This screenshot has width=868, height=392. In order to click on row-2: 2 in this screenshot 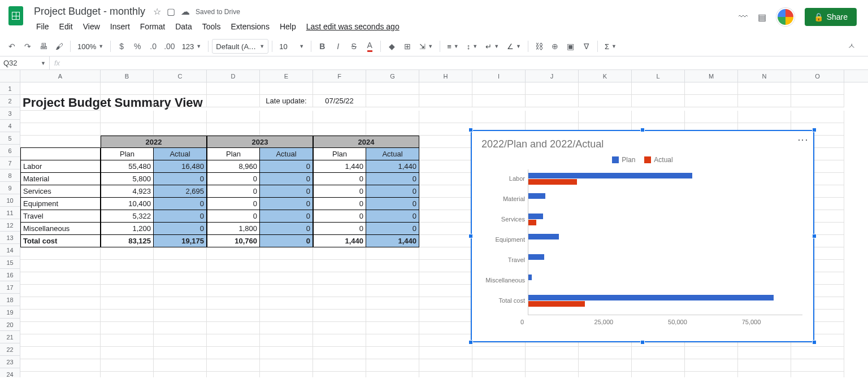, I will do `click(10, 101)`.